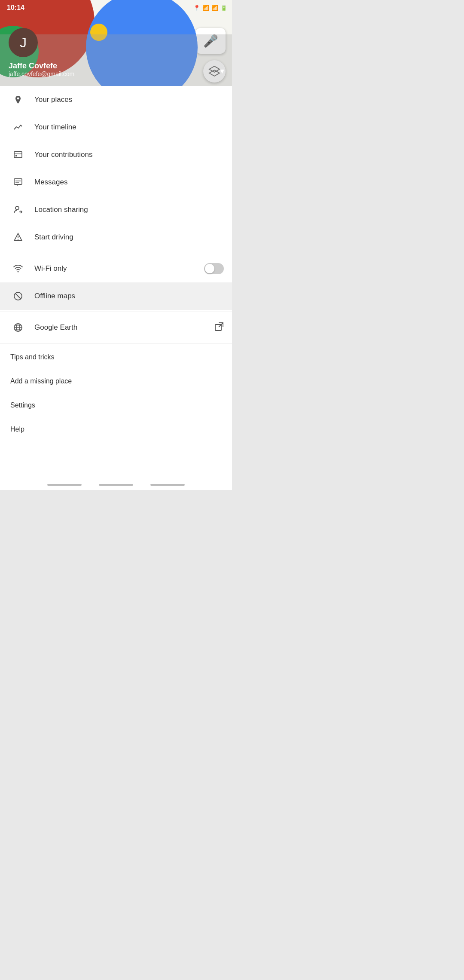  I want to click on user-info: J Jaffe Covfefe jaffe.covfefe@gmail.com, so click(41, 52).